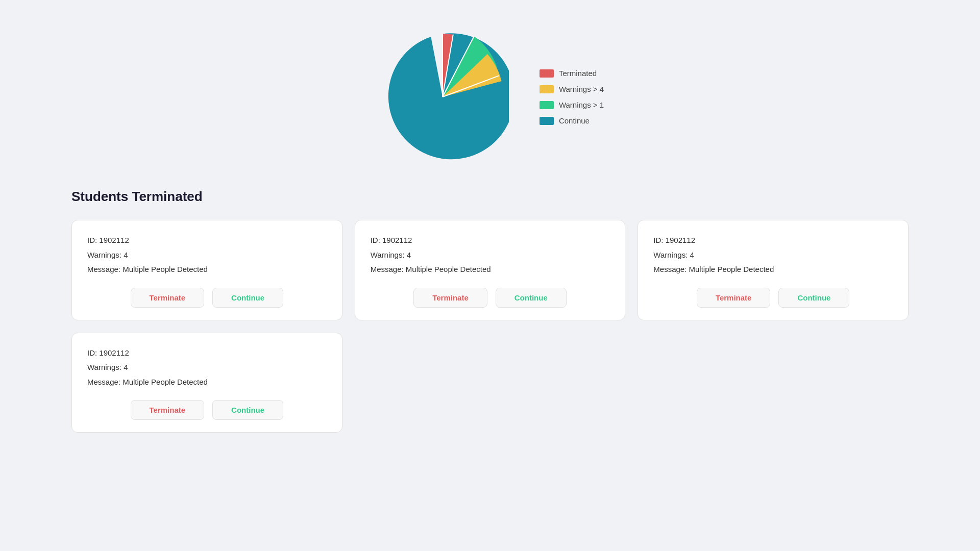  What do you see at coordinates (248, 410) in the screenshot?
I see `continue-button-4: Continue` at bounding box center [248, 410].